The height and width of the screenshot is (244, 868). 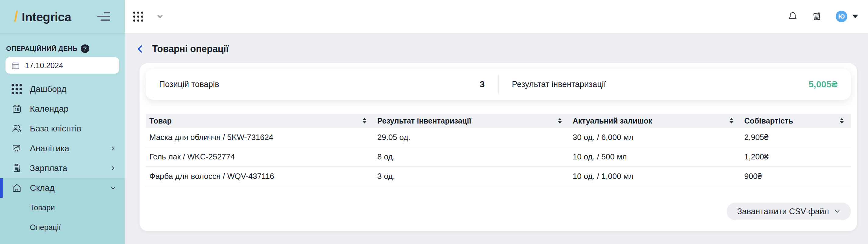 I want to click on payroll-icon: $, so click(x=17, y=168).